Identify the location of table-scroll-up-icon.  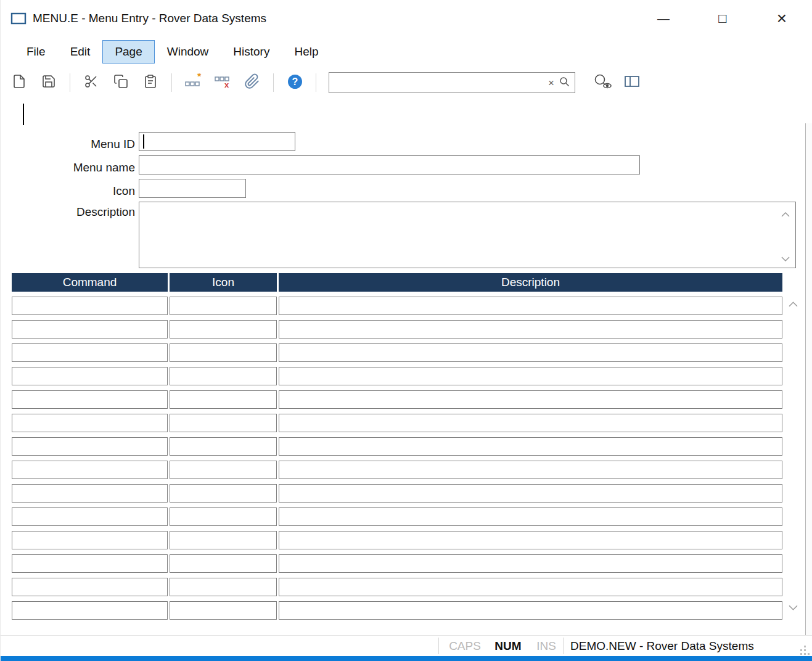
(793, 304).